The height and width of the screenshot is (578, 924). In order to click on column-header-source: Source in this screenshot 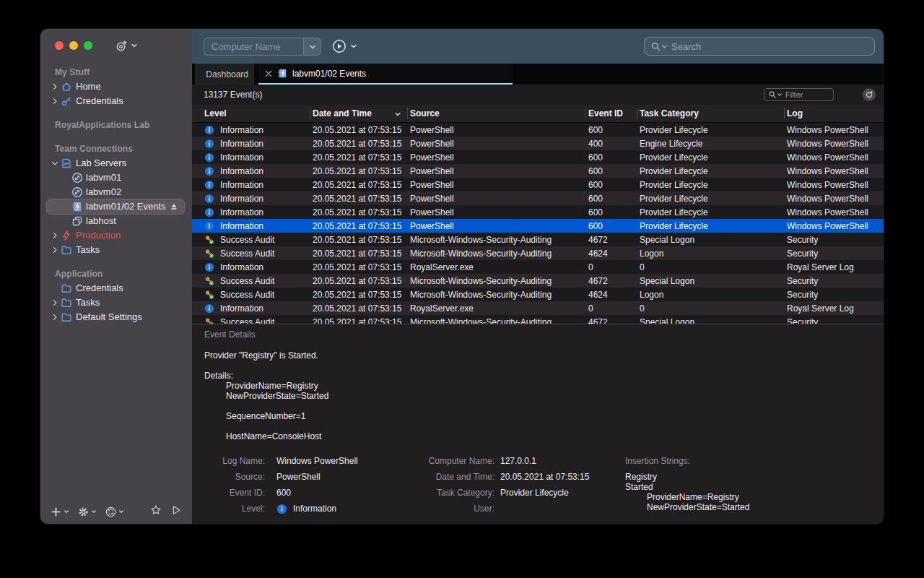, I will do `click(497, 113)`.